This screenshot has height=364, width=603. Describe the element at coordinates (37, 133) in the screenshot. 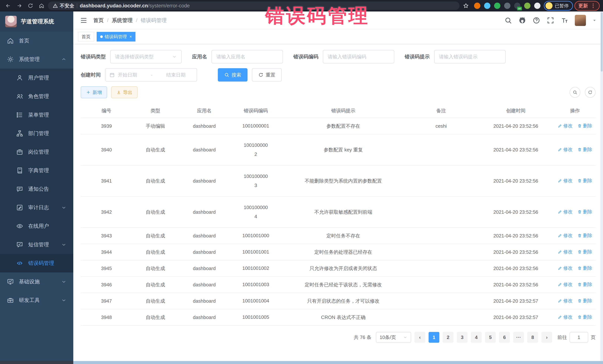

I see `sidebar-item-5: 部门管理` at that location.